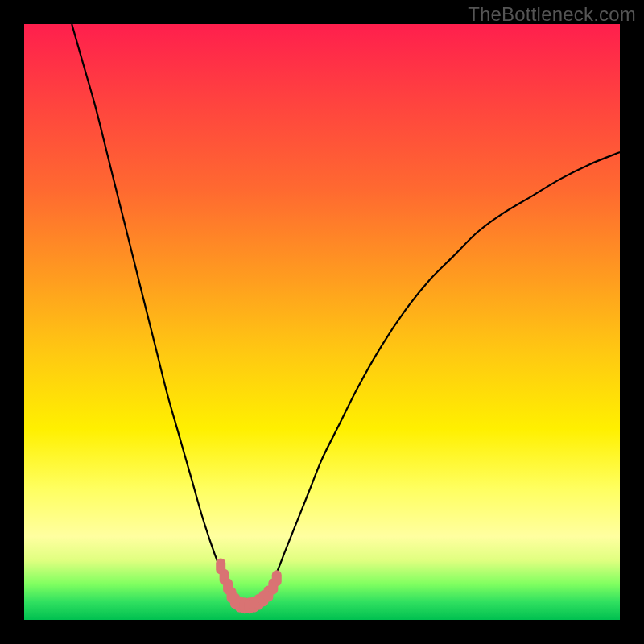 The width and height of the screenshot is (644, 644). Describe the element at coordinates (552, 14) in the screenshot. I see `watermark-text: TheBottleneck.com` at that location.